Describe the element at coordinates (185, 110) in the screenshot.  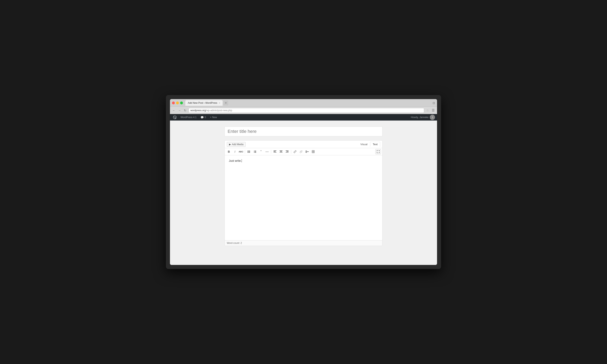
I see `reload-button: ↻` at that location.